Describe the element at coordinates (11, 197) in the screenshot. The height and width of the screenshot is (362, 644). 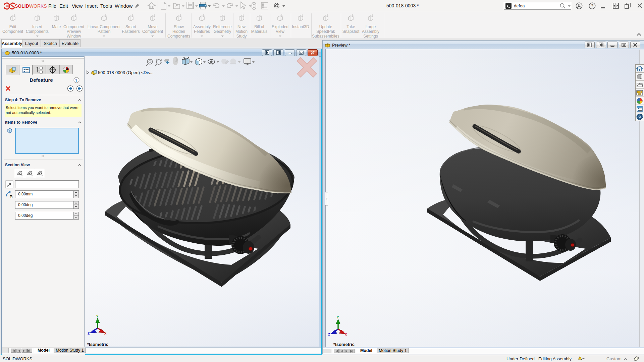
I see `svg-text: D` at that location.